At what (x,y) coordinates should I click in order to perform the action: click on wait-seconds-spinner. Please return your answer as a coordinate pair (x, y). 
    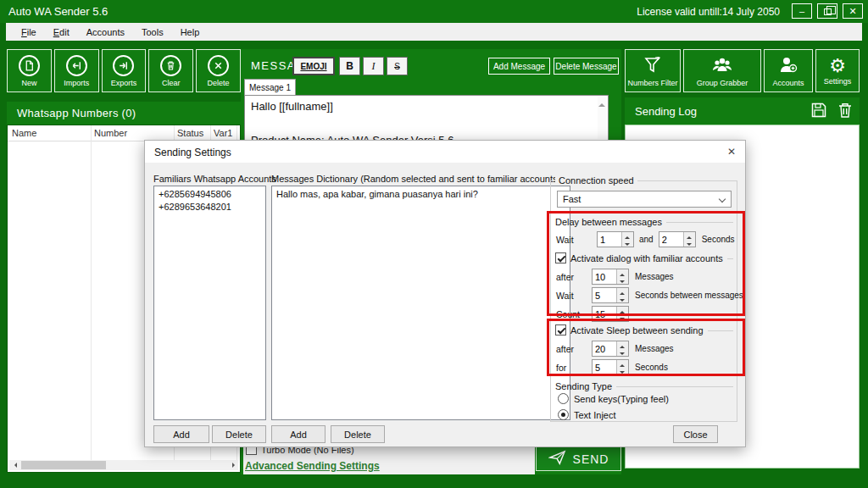
    Looking at the image, I should click on (610, 295).